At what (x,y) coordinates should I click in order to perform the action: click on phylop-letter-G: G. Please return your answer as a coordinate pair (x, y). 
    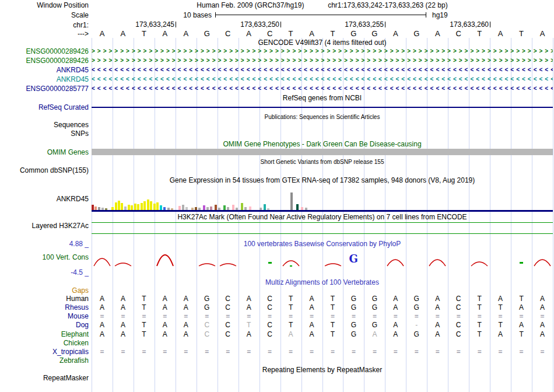
    Looking at the image, I should click on (353, 259).